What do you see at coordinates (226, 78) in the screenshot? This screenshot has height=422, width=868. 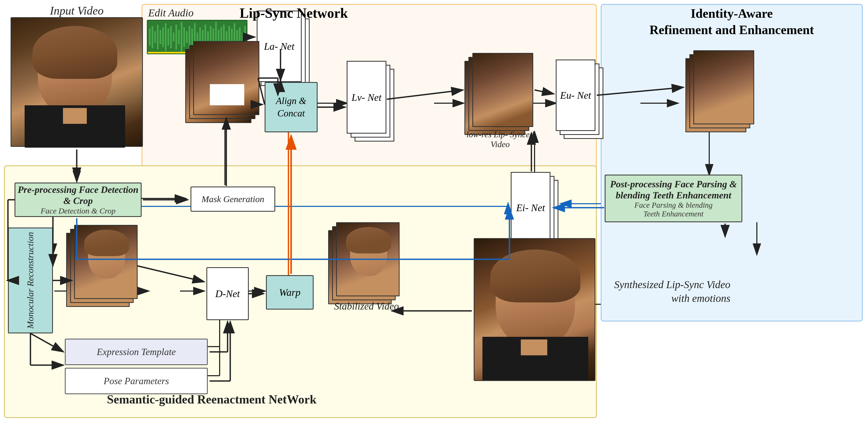 I see `face-frames-stack` at bounding box center [226, 78].